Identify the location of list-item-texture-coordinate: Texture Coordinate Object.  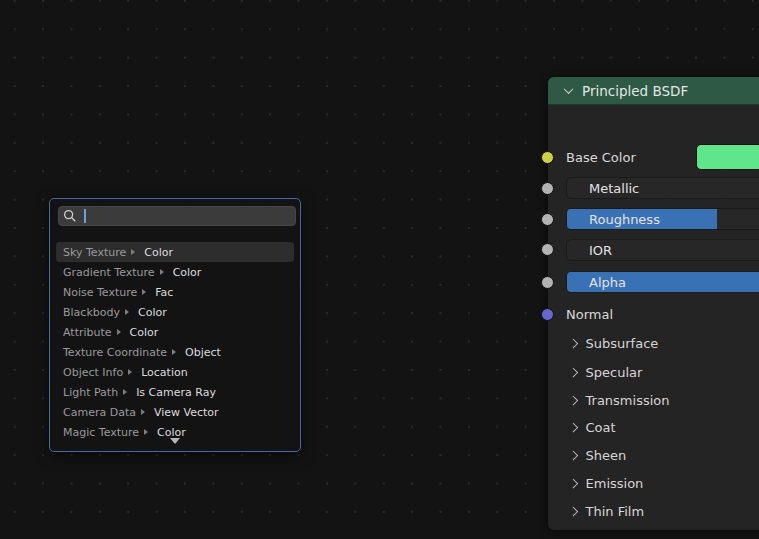
(175, 352).